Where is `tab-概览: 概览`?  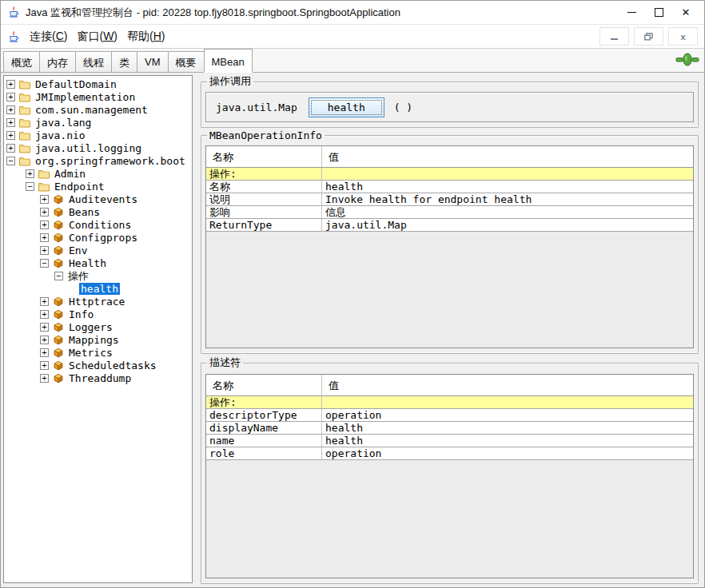
tab-概览: 概览 is located at coordinates (22, 62).